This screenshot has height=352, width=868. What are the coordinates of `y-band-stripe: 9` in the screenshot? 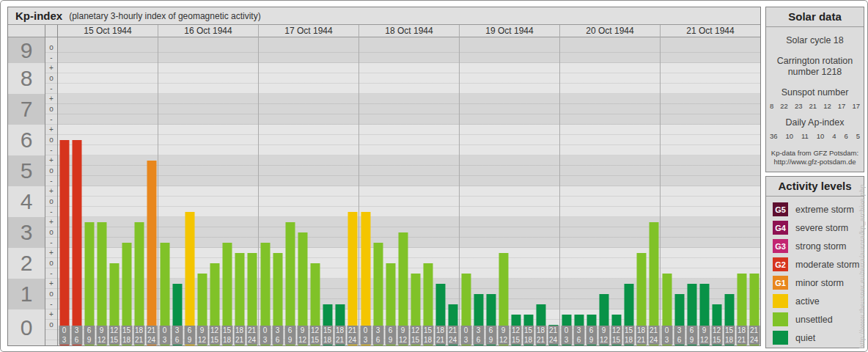 It's located at (26, 50).